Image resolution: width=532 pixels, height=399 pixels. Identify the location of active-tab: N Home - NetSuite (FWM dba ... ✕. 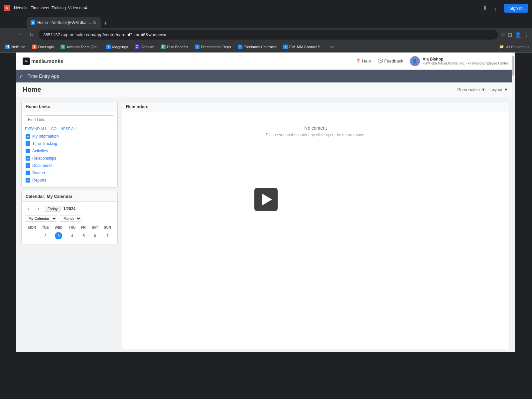
(64, 23).